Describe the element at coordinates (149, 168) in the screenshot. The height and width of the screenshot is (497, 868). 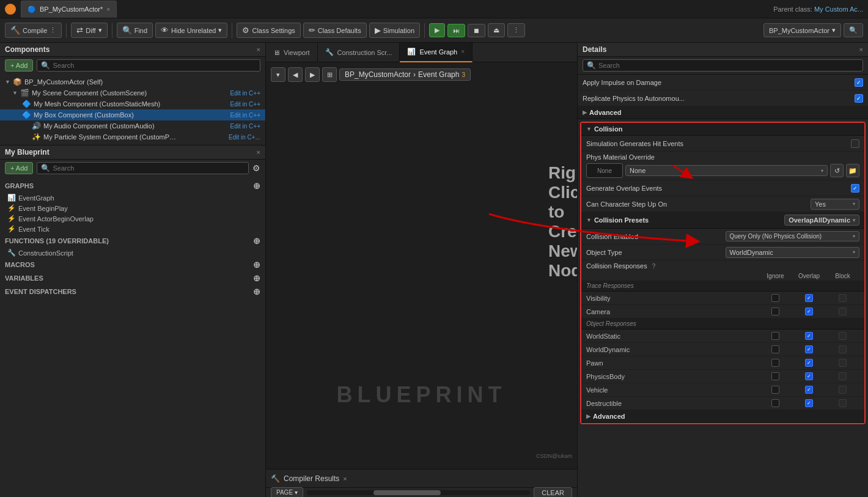
I see `blueprint-search-input` at that location.